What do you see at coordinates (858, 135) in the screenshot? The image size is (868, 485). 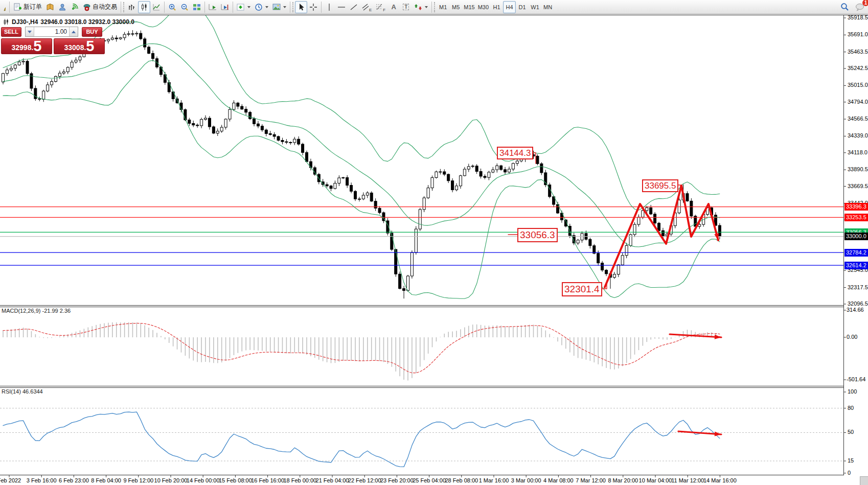 I see `price-axis-tick: 34339.0` at bounding box center [858, 135].